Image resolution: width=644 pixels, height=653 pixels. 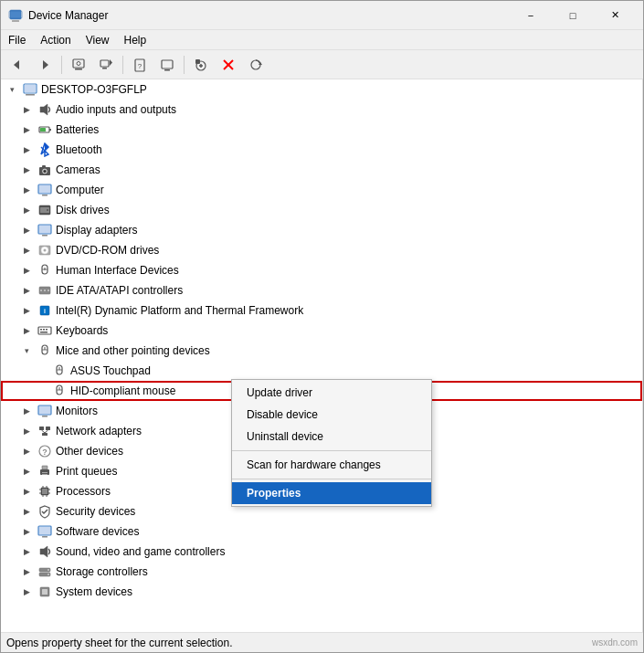 What do you see at coordinates (26, 431) in the screenshot?
I see `expand-network: ▶` at bounding box center [26, 431].